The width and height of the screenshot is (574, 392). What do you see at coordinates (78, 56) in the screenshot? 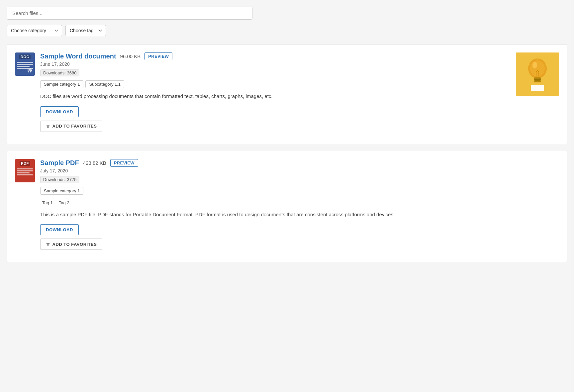
I see `file-title-link: Sample Word document` at bounding box center [78, 56].